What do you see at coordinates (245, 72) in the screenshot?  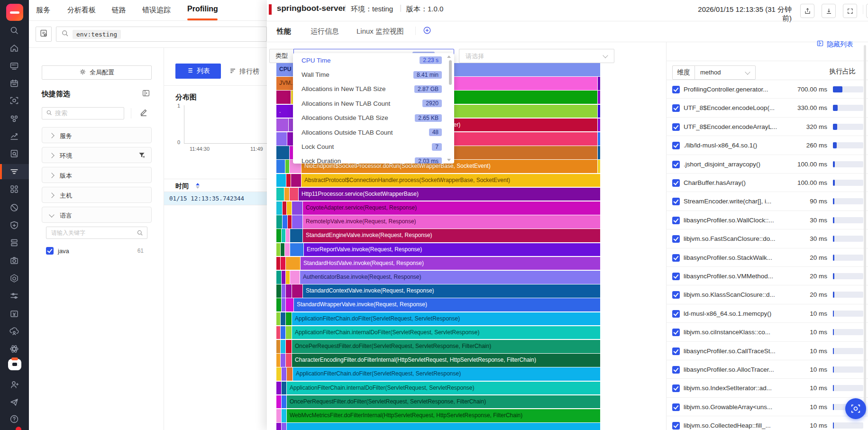 I see `rank-view-button: 排行榜` at bounding box center [245, 72].